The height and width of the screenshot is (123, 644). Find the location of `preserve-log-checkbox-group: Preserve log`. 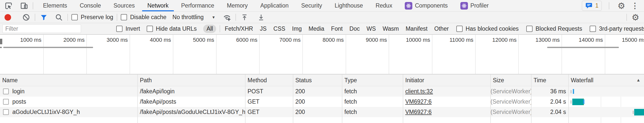

preserve-log-checkbox-group: Preserve log is located at coordinates (92, 17).